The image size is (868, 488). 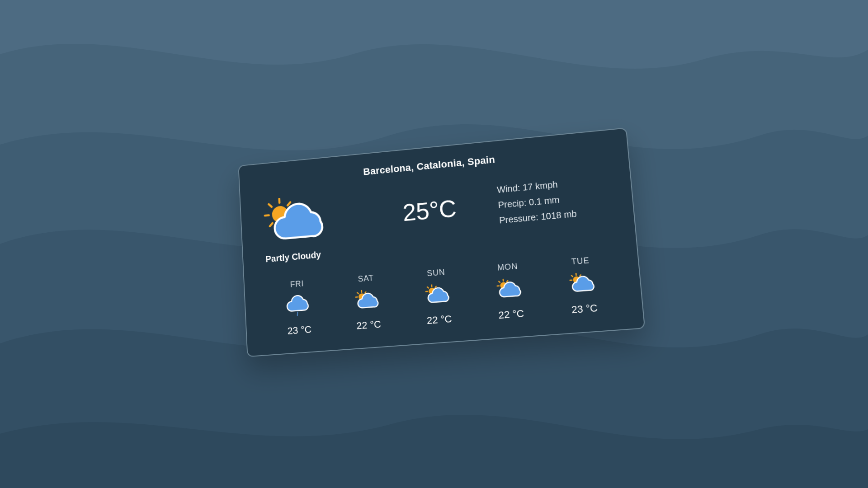 I want to click on forecast-day: MON 22 °C, so click(x=509, y=291).